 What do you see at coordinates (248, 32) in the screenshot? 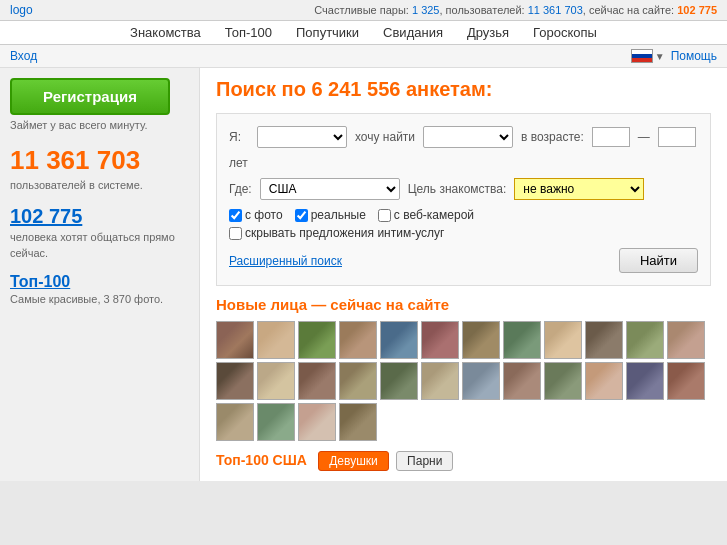
I see `nav-item-top100: Топ-100` at bounding box center [248, 32].